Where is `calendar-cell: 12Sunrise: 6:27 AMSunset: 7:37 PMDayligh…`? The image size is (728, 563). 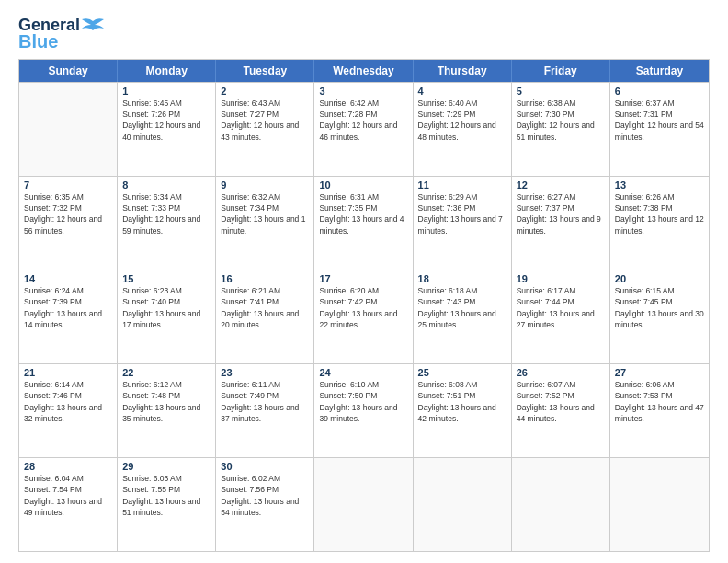
calendar-cell: 12Sunrise: 6:27 AMSunset: 7:37 PMDayligh… is located at coordinates (561, 223).